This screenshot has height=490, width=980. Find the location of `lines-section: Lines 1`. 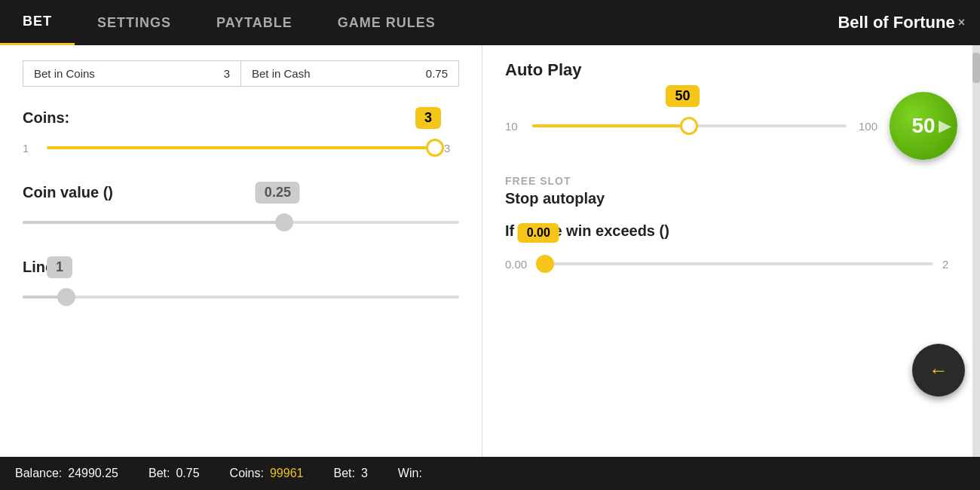

lines-section: Lines 1 is located at coordinates (241, 285).